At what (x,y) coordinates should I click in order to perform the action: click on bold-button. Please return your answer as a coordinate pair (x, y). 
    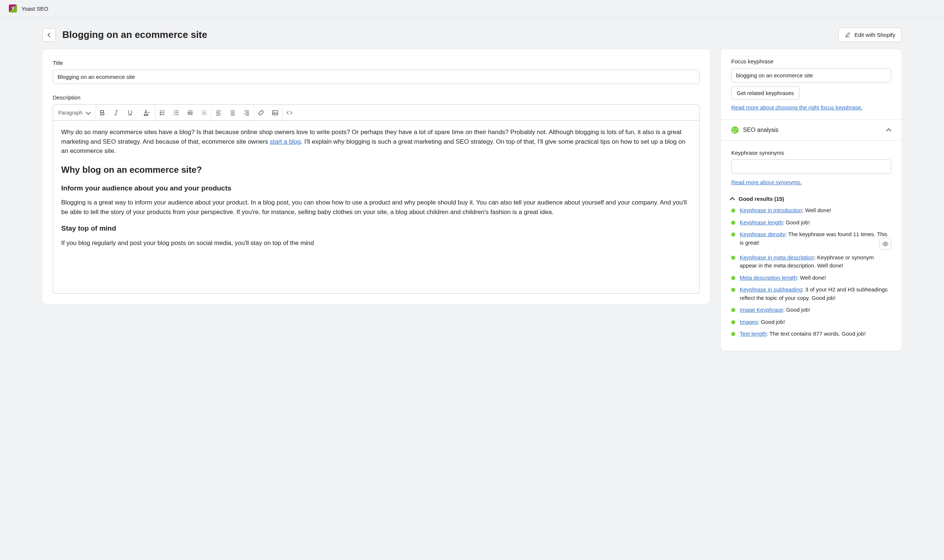
    Looking at the image, I should click on (102, 112).